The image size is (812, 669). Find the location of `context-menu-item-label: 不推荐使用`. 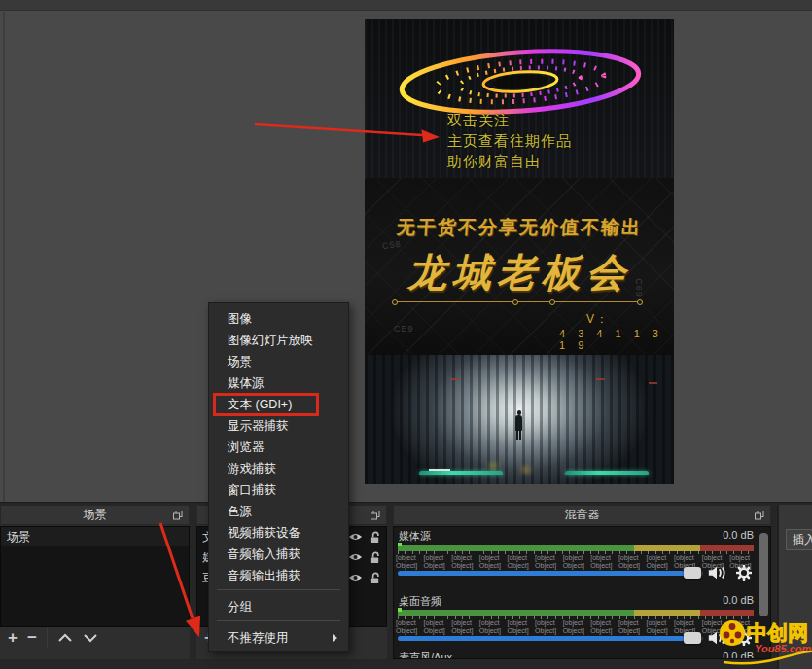

context-menu-item-label: 不推荐使用 is located at coordinates (259, 638).